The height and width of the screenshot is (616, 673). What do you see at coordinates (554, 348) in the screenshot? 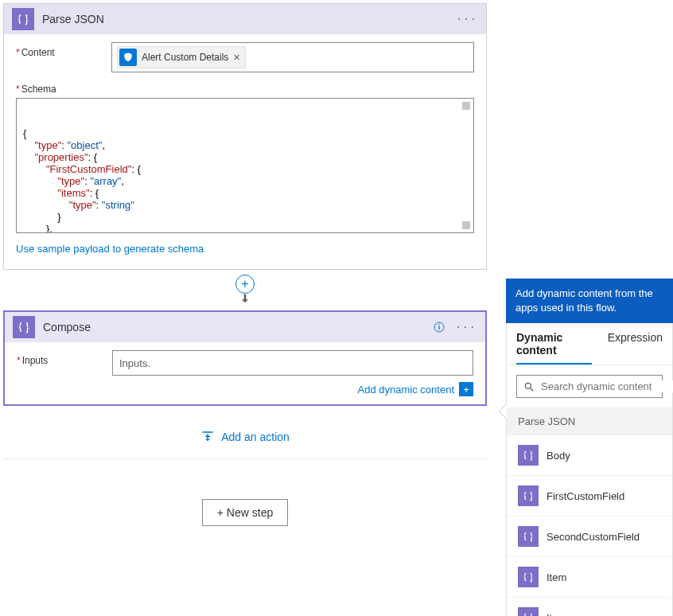
I see `tab-dynamic-content: Dynamic content` at bounding box center [554, 348].